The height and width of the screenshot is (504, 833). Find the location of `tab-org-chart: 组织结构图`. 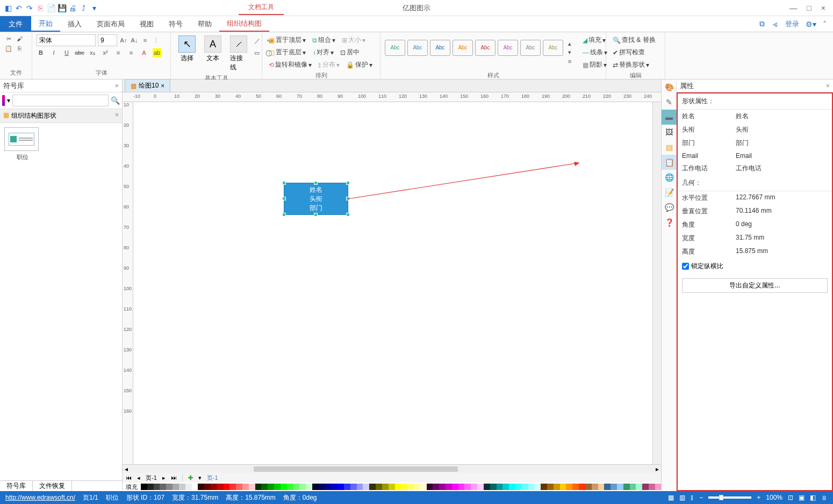

tab-org-chart: 组织结构图 is located at coordinates (244, 24).